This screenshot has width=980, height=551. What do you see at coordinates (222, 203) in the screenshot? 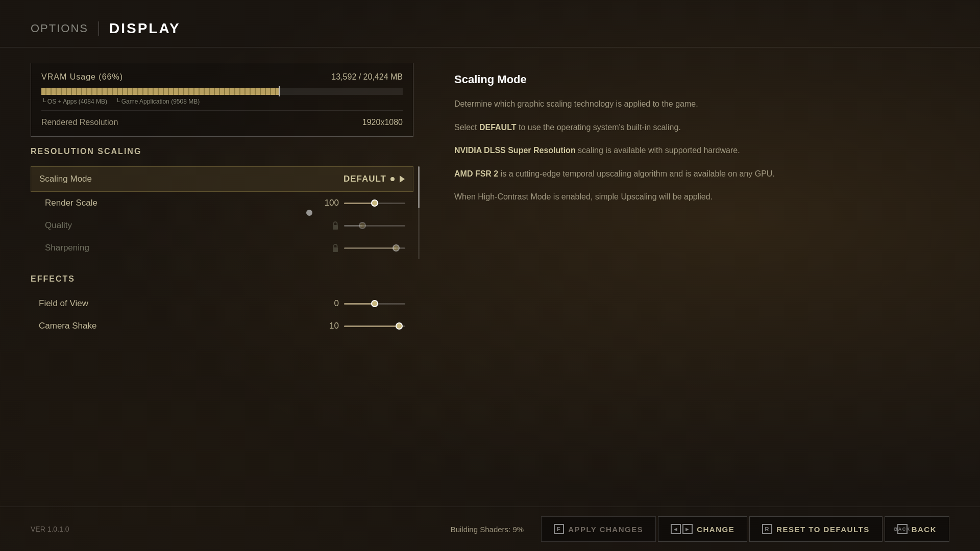
I see `render-scale-row: Render Scale 100` at bounding box center [222, 203].